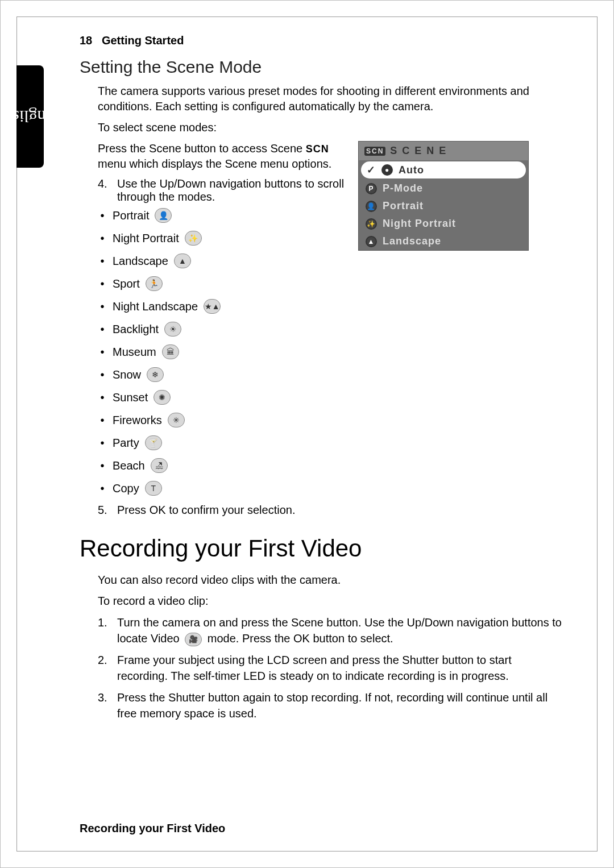 The width and height of the screenshot is (614, 868). Describe the element at coordinates (173, 329) in the screenshot. I see `backlight-icon: ☀` at that location.